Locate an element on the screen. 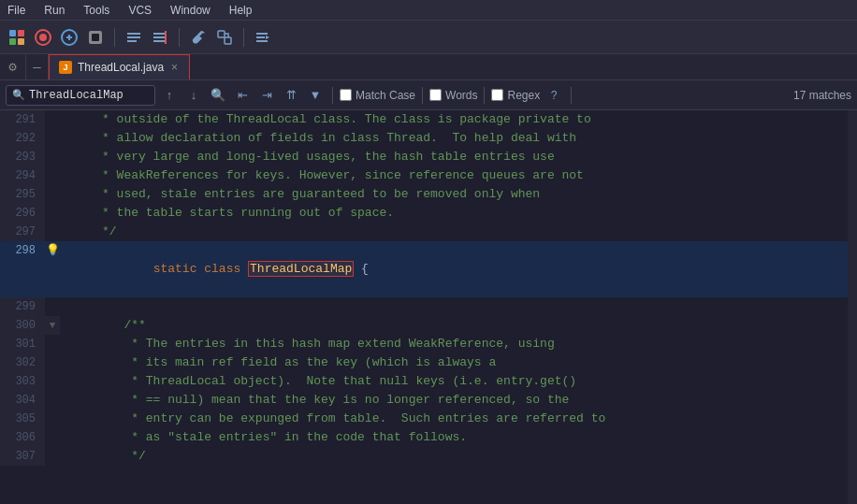  table-row: 305 * entry can be expunged from table. … is located at coordinates (424, 419).